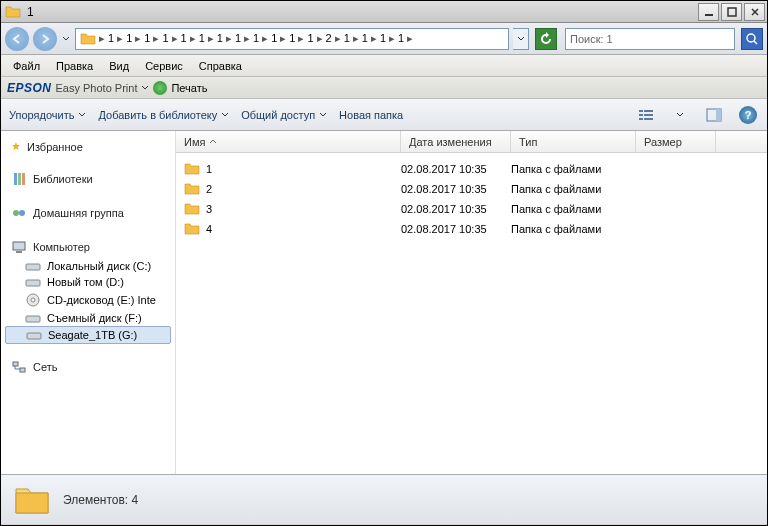  I want to click on window-title: 1, so click(360, 12).